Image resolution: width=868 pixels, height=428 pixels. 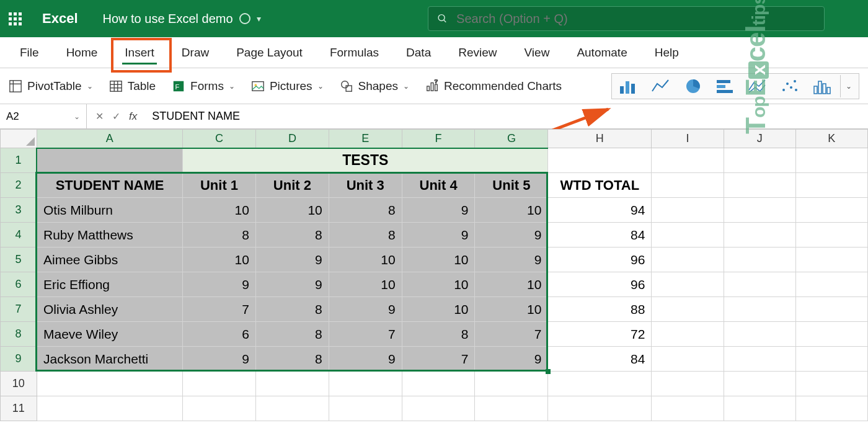 I want to click on cell: 84, so click(x=600, y=235).